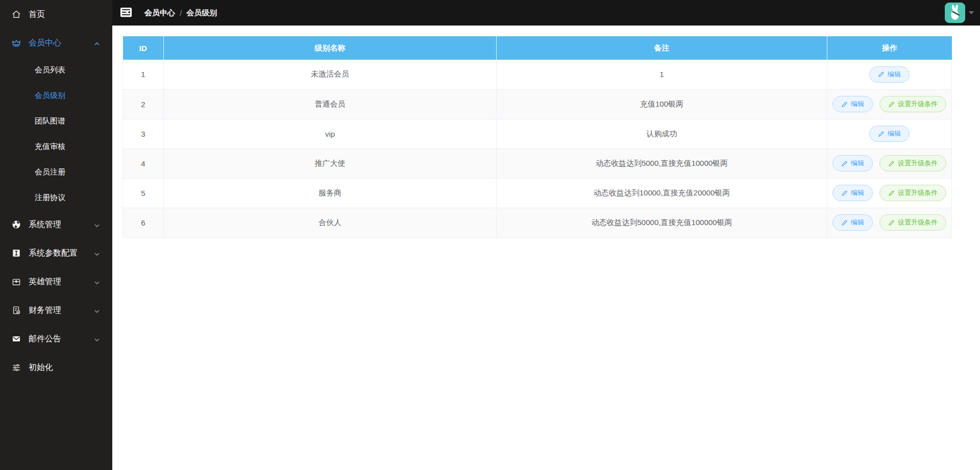 This screenshot has height=470, width=980. I want to click on topbar: 会员中心 / 会员级别, so click(546, 13).